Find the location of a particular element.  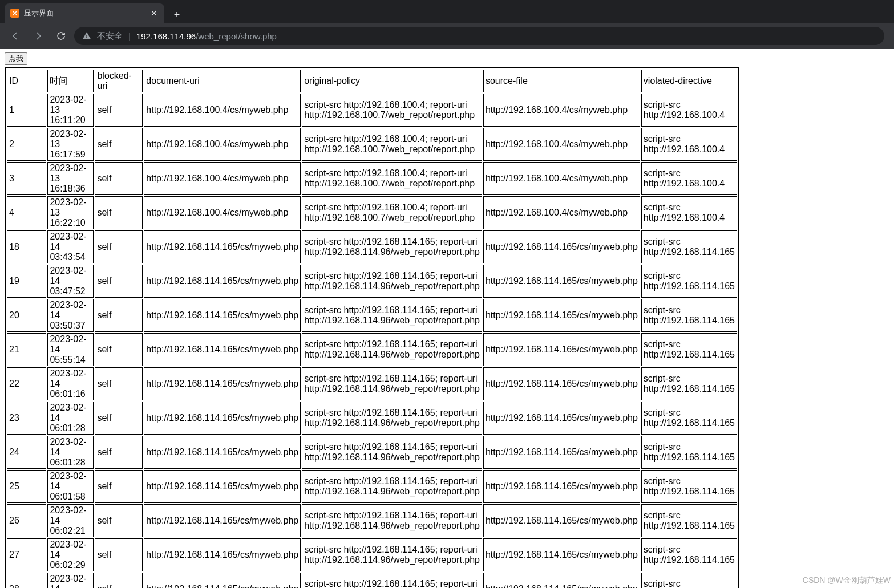

address-bar: 不安全 | 192.168.114.96/web_repot/show.php is located at coordinates (479, 36).